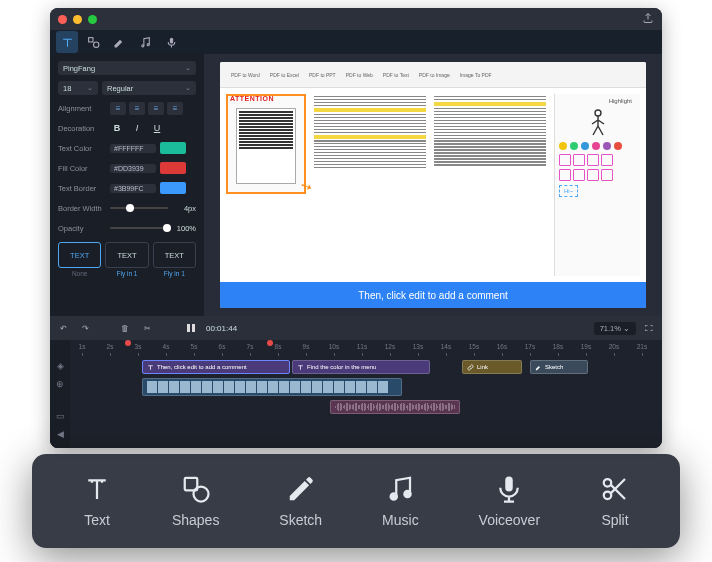  Describe the element at coordinates (133, 148) in the screenshot. I see `text-color-hex: #FFFFFF` at that location.